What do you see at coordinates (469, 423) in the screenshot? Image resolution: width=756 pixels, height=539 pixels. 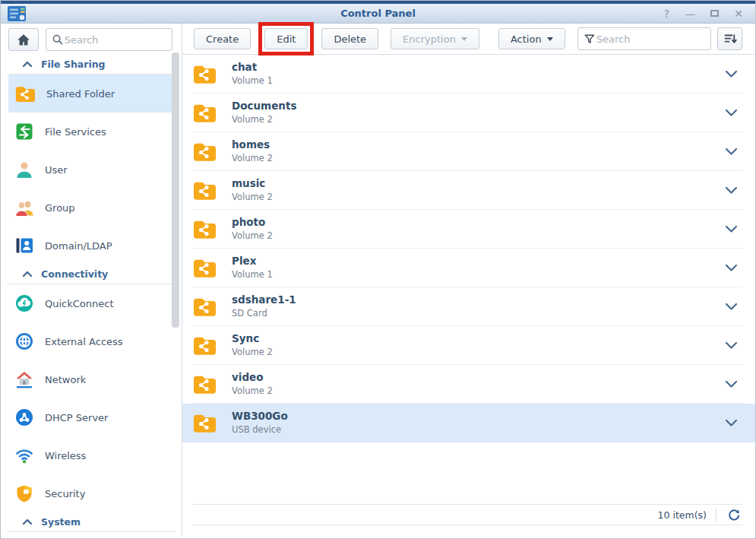 I see `table-row-selected: WB300Go USB device` at bounding box center [469, 423].